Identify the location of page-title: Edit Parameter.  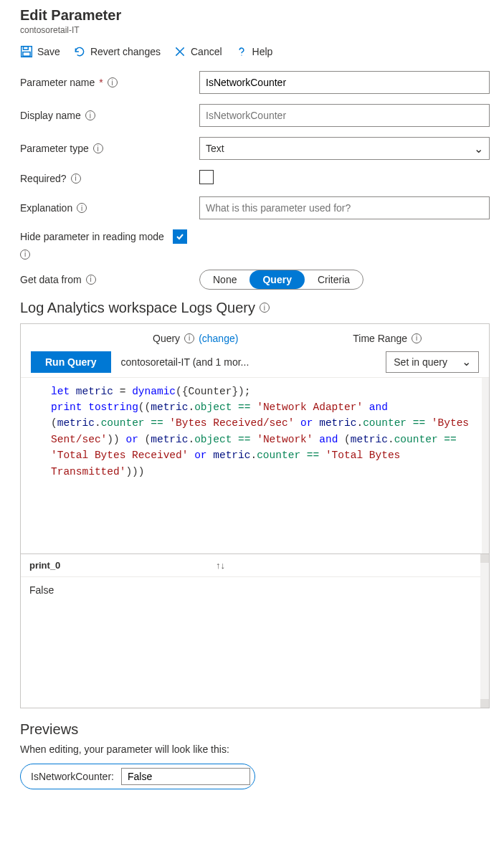
(255, 16).